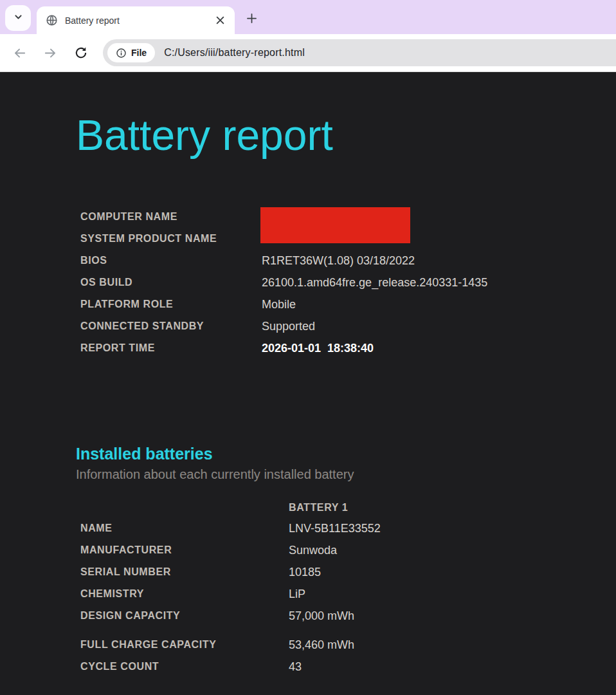  Describe the element at coordinates (185, 667) in the screenshot. I see `row-label: CYCLE COUNT` at that location.